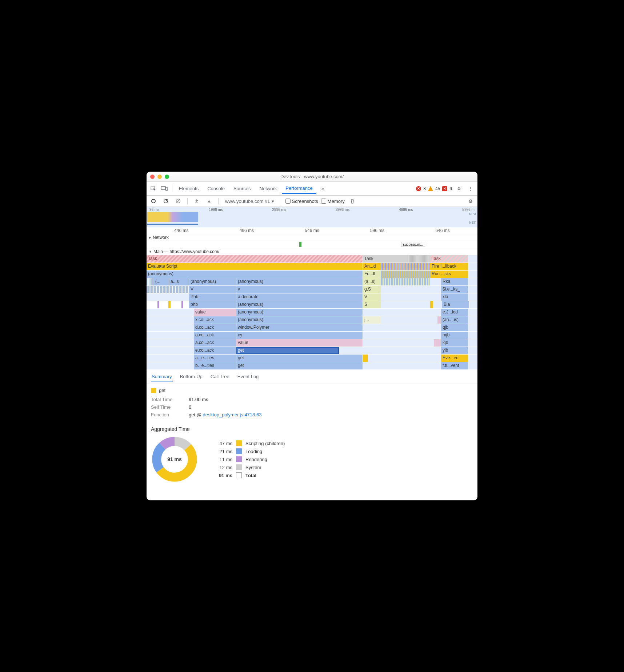  Describe the element at coordinates (425, 189) in the screenshot. I see `error-count: 8` at that location.